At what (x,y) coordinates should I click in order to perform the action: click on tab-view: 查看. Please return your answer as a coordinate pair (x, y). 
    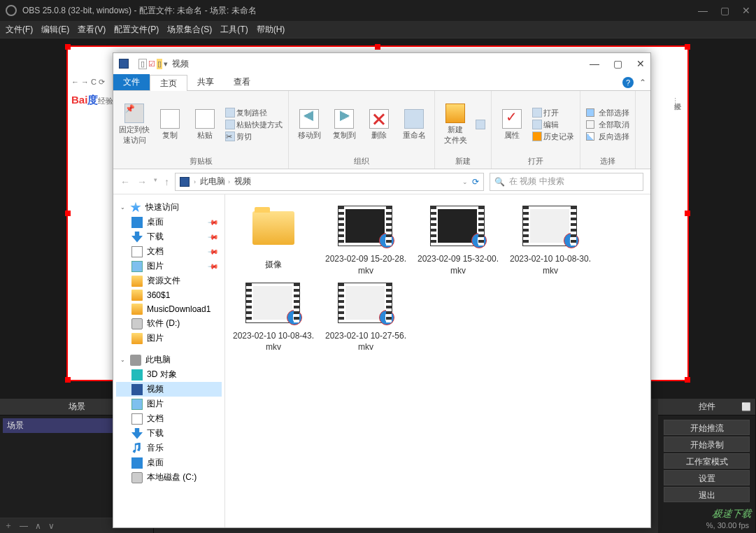
    Looking at the image, I should click on (242, 83).